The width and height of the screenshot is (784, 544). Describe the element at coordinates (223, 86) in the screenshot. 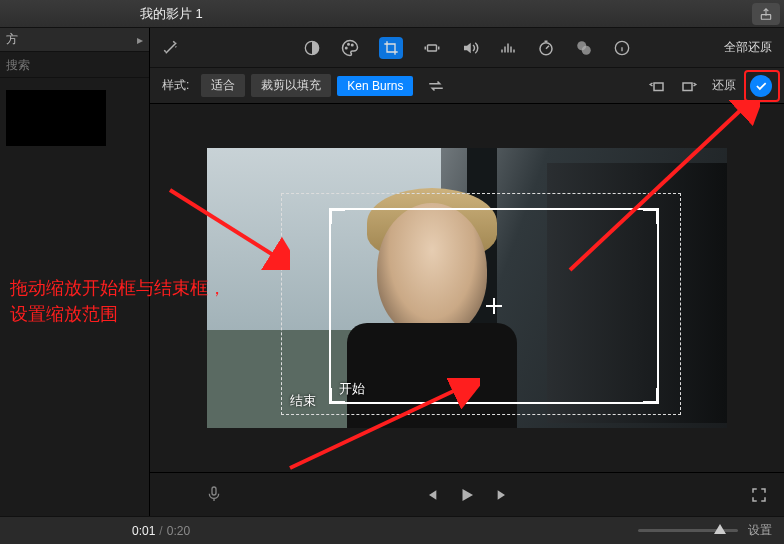

I see `style-fit-button: 适合` at that location.